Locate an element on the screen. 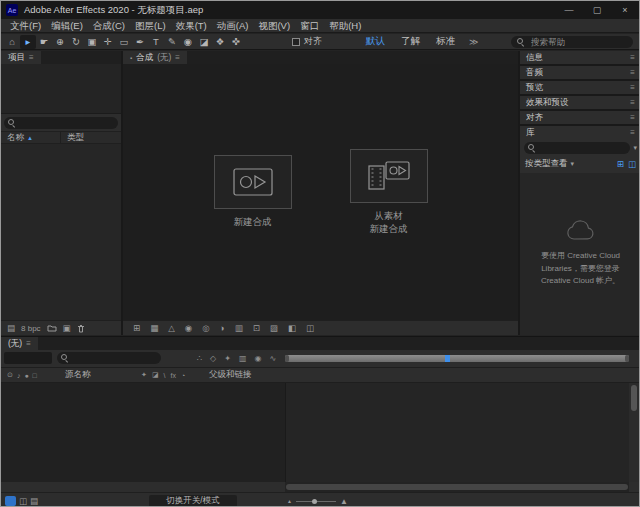 This screenshot has width=640, height=507. menu-item: 文件(F) is located at coordinates (26, 26).